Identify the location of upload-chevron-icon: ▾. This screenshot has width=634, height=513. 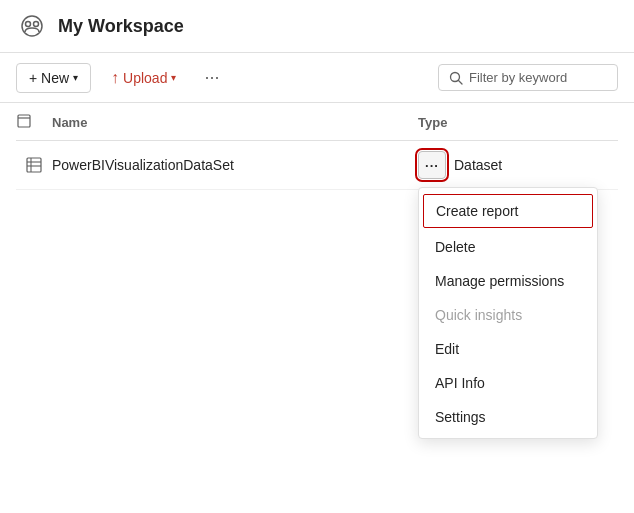
(174, 78).